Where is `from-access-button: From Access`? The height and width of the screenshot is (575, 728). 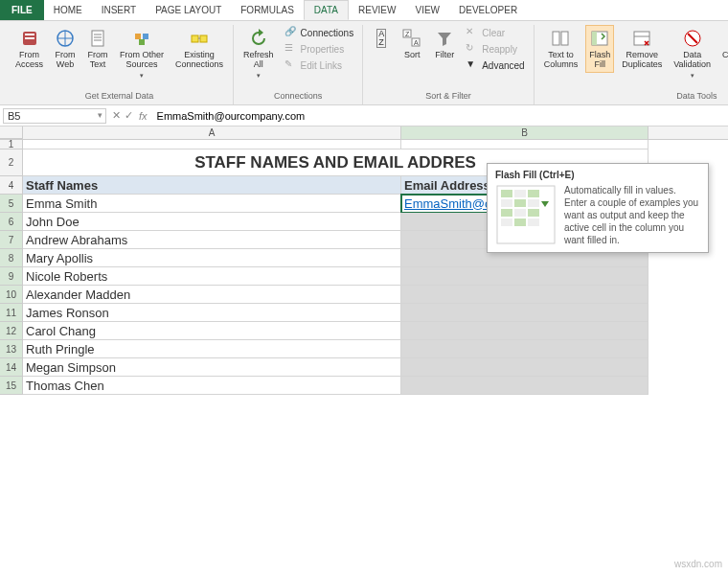
from-access-button: From Access is located at coordinates (29, 49).